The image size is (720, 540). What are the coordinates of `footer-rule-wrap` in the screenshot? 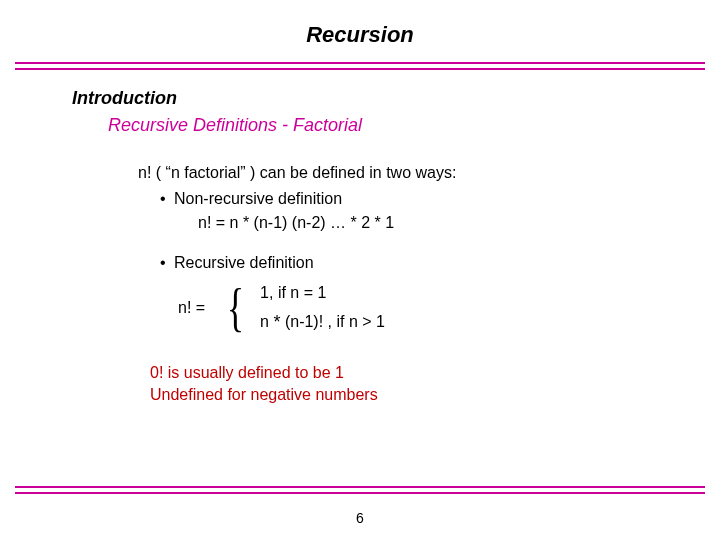 It's located at (360, 490).